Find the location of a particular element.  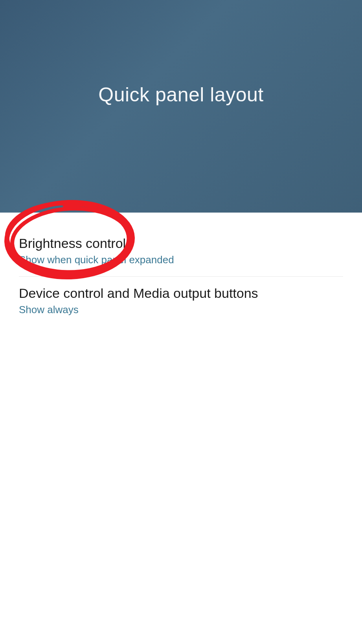

setting-item-brightness-control: Brightness control Show when quick panel… is located at coordinates (181, 251).